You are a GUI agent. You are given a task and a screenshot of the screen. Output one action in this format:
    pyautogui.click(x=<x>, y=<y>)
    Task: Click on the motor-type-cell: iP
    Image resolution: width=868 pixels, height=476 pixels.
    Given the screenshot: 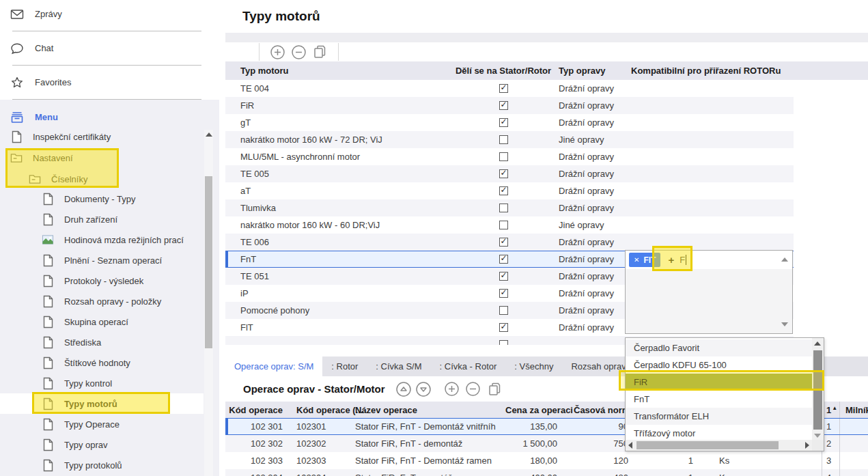 What is the action you would take?
    pyautogui.click(x=339, y=294)
    